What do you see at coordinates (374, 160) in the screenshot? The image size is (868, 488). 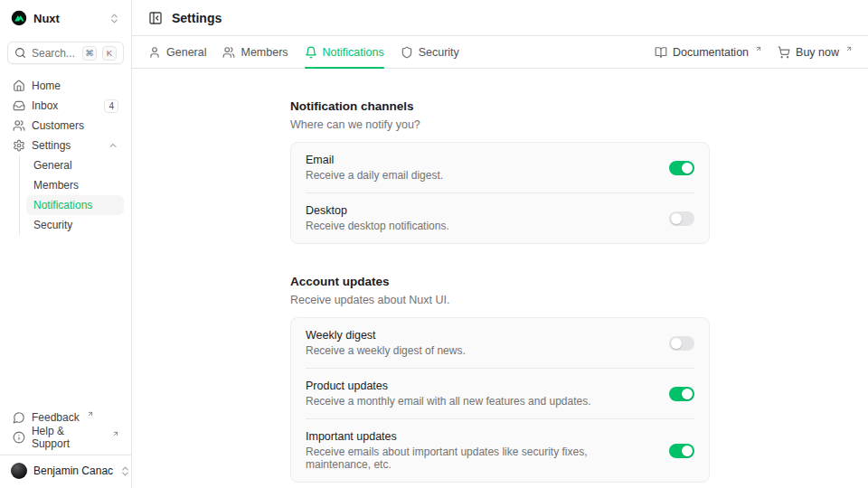 I see `setting-label: Email` at bounding box center [374, 160].